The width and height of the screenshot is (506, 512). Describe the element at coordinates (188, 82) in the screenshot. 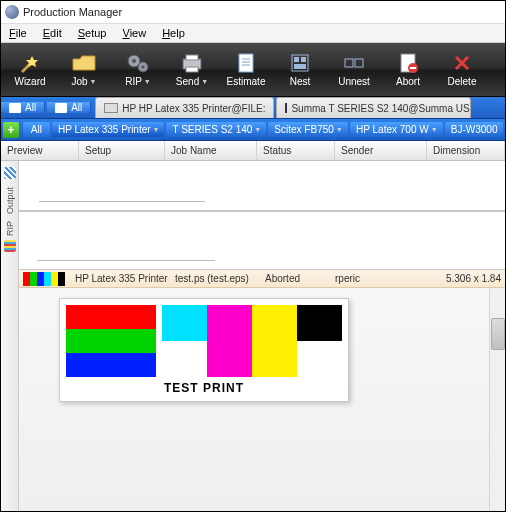

I see `send-label: Send` at that location.